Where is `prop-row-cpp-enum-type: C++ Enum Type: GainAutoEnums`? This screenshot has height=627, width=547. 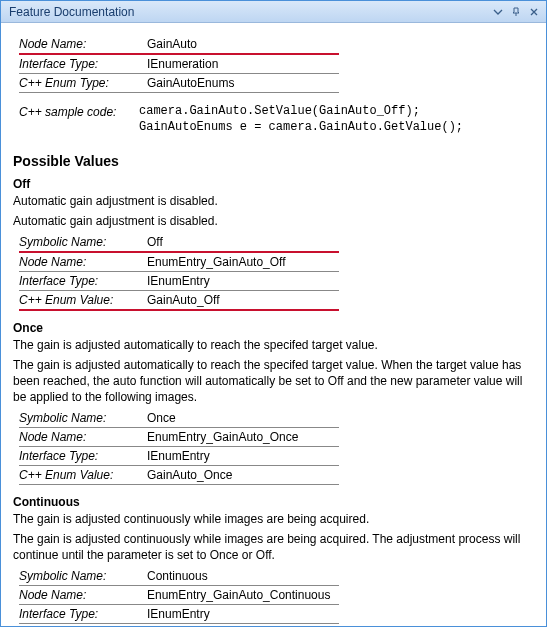
prop-row-cpp-enum-type: C++ Enum Type: GainAutoEnums is located at coordinates (276, 84).